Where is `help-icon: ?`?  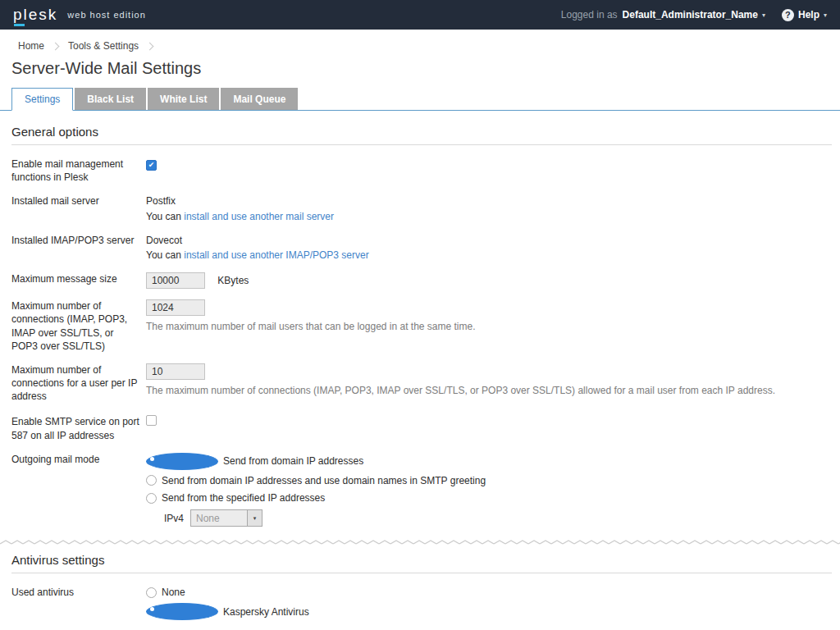 help-icon: ? is located at coordinates (788, 15).